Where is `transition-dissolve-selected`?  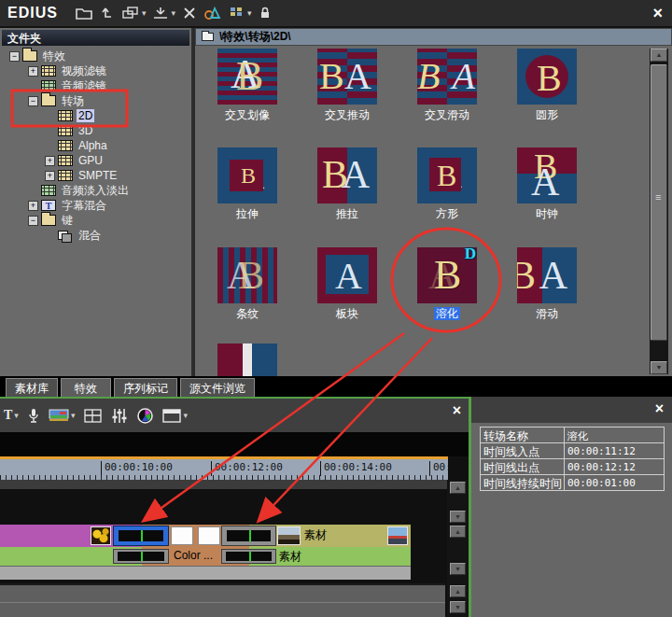 transition-dissolve-selected is located at coordinates (141, 536).